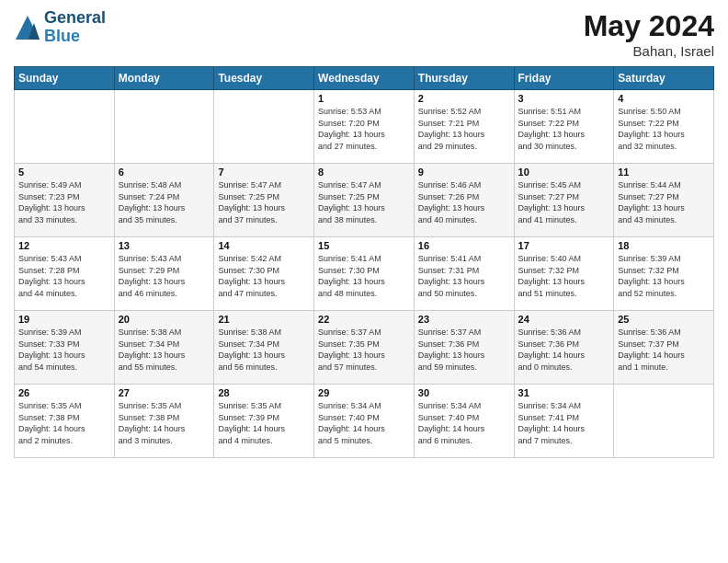 This screenshot has width=728, height=563. Describe the element at coordinates (64, 79) in the screenshot. I see `weekday-header: Sunday` at that location.